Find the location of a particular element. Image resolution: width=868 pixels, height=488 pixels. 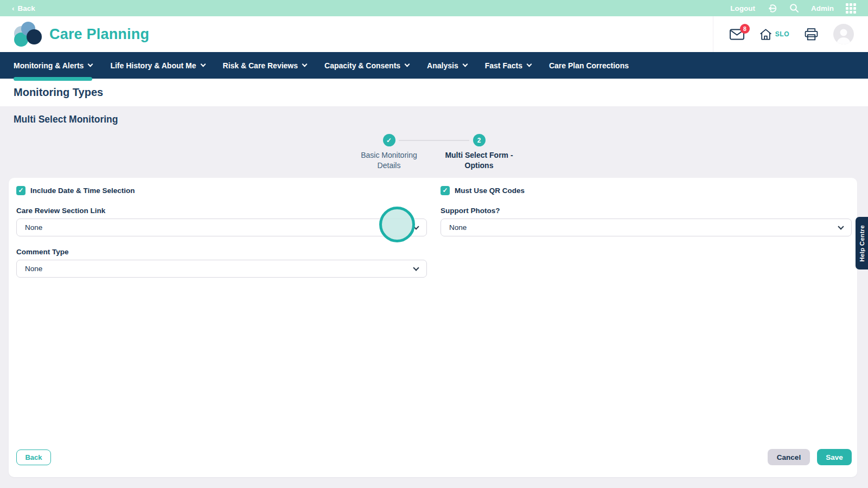

form-column-right: ✓ Must Use QR Codes Support Photos? None is located at coordinates (646, 207).